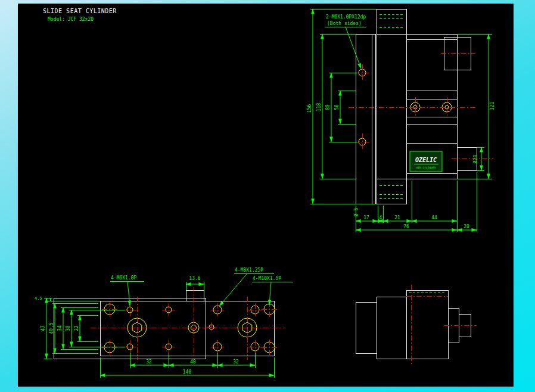 The width and height of the screenshot is (535, 392). Describe the element at coordinates (249, 270) in the screenshot. I see `callout-m8: 4-M8X1.25P` at that location.